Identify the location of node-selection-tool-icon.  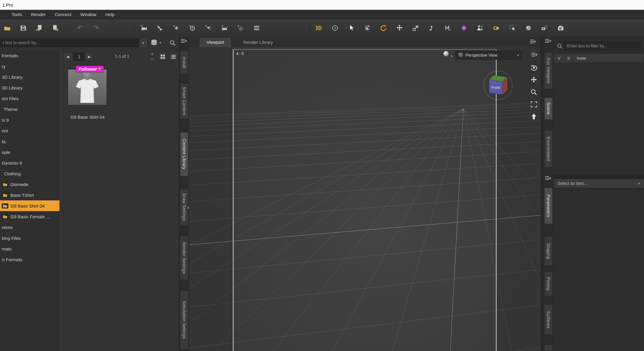
(351, 28).